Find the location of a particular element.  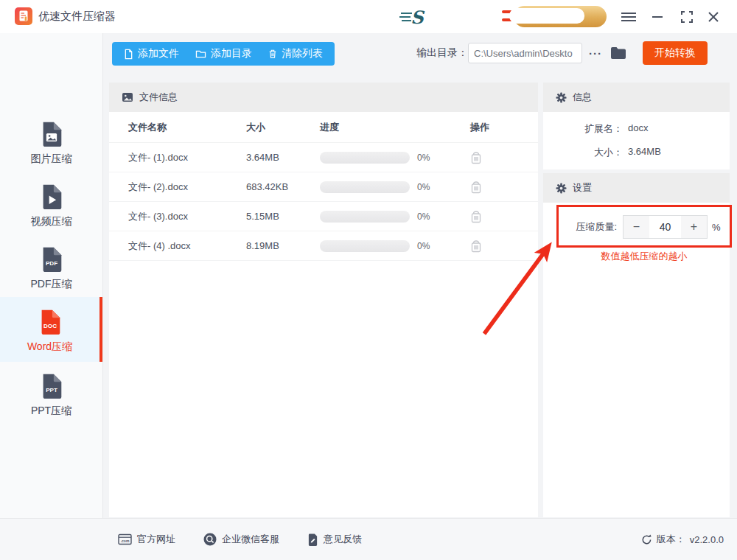

wechat-service-label: 企业微信客服 is located at coordinates (251, 539).